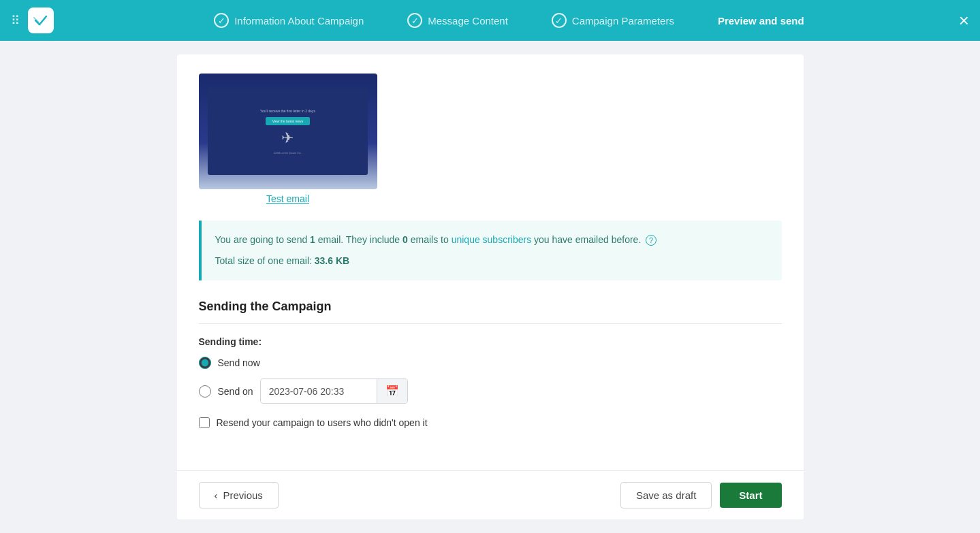 The image size is (980, 533). What do you see at coordinates (263, 240) in the screenshot?
I see `info-line1-prefix: You are going to send` at bounding box center [263, 240].